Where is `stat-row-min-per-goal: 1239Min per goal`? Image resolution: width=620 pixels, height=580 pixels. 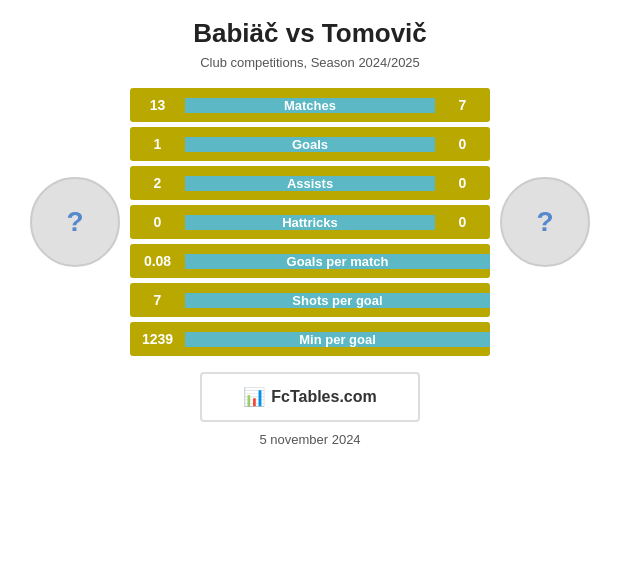 stat-row-min-per-goal: 1239Min per goal is located at coordinates (310, 339).